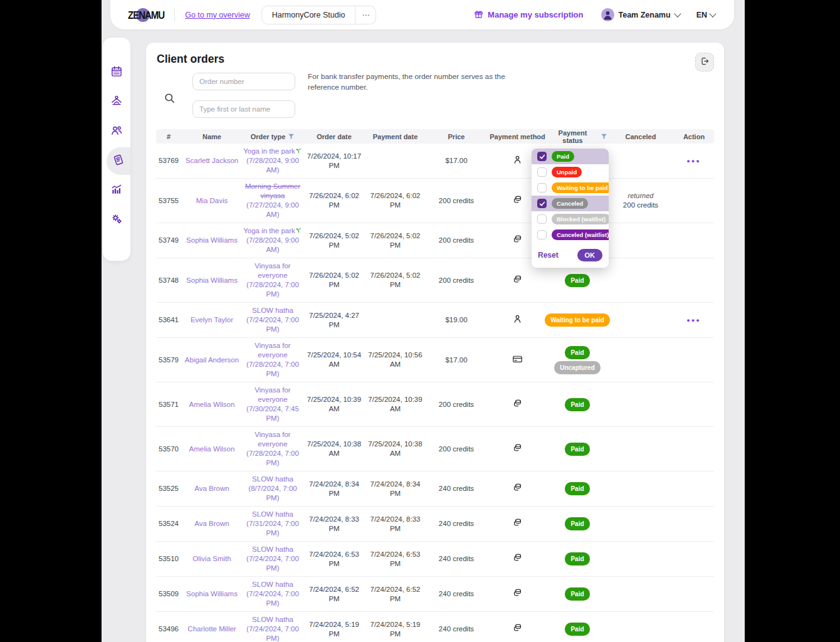 The height and width of the screenshot is (642, 840). What do you see at coordinates (706, 15) in the screenshot?
I see `language-menu: EN` at bounding box center [706, 15].